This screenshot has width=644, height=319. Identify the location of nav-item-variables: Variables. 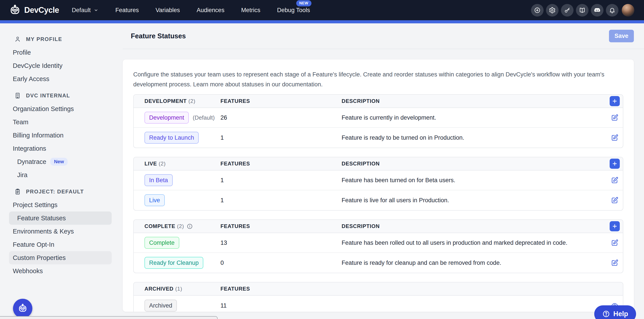
(168, 10).